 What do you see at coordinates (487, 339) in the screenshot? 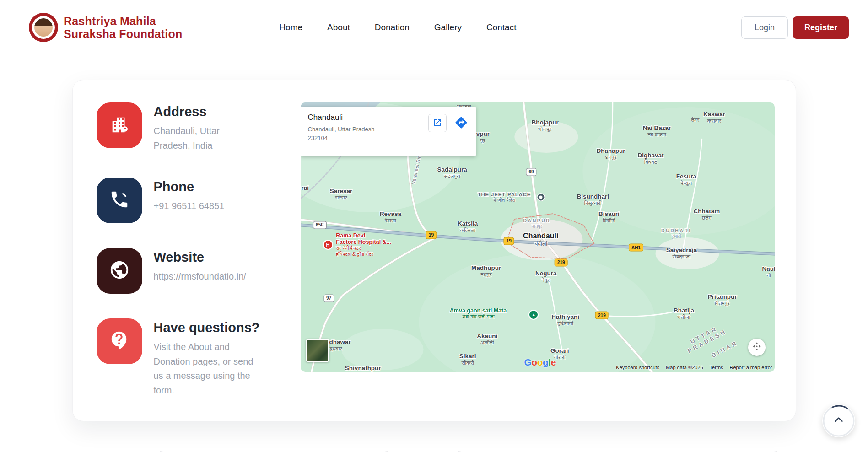
I see `map-label: Akauniअकौनी` at bounding box center [487, 339].